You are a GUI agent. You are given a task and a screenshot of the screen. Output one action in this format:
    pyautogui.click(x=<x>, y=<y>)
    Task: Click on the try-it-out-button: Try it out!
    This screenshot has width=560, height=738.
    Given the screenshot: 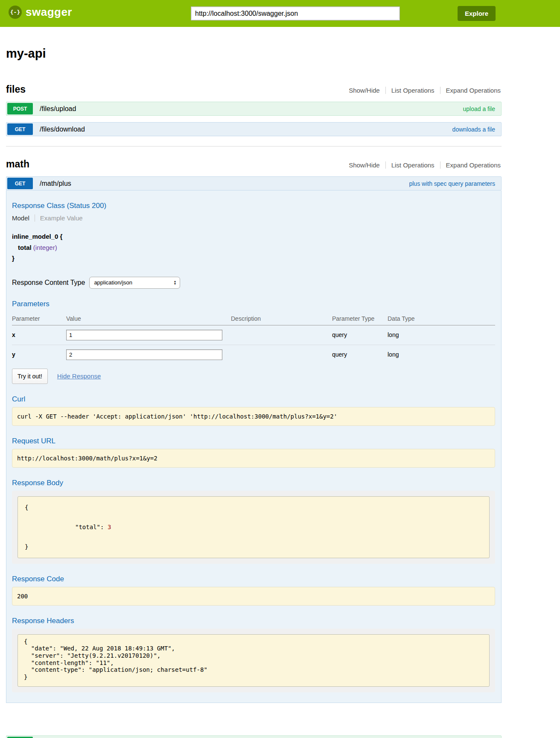 What is the action you would take?
    pyautogui.click(x=30, y=376)
    